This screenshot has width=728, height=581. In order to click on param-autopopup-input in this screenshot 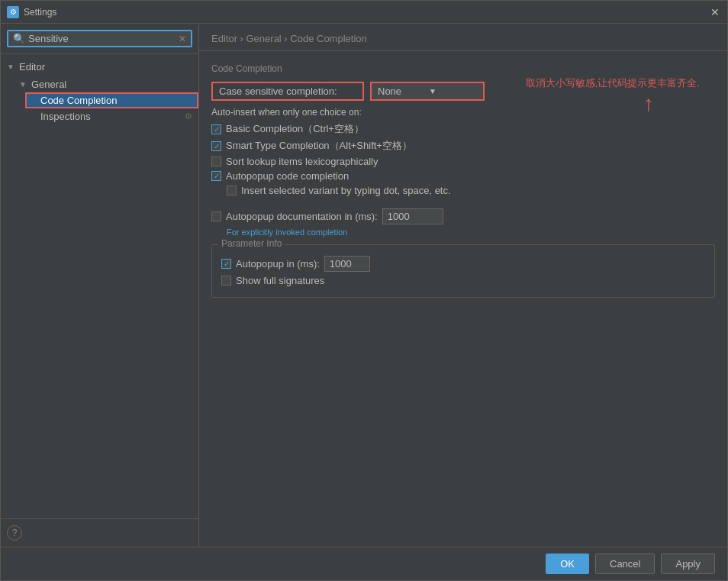, I will do `click(347, 264)`.